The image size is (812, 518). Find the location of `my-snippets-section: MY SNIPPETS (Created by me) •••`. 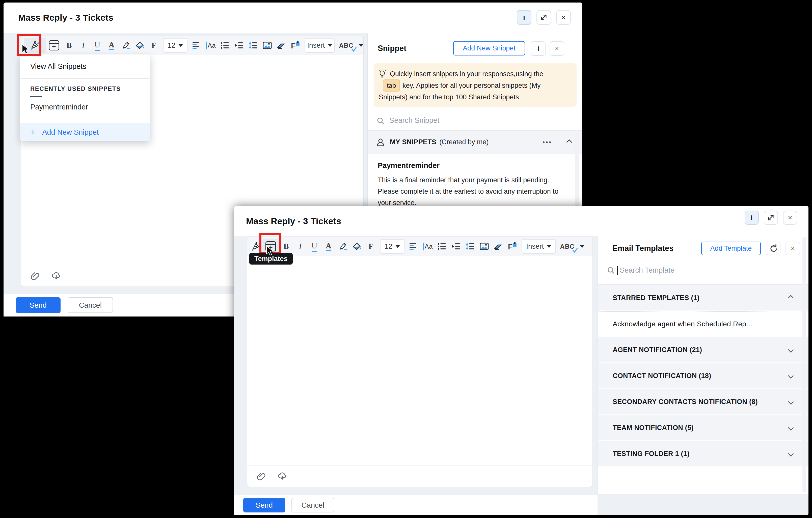

my-snippets-section: MY SNIPPETS (Created by me) ••• is located at coordinates (475, 142).